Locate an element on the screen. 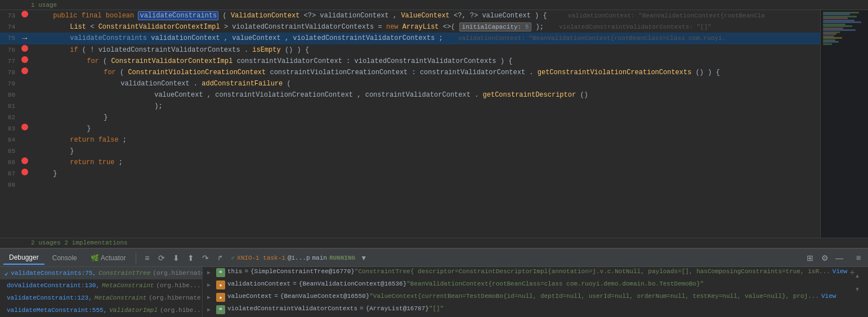 This screenshot has width=868, height=317. var-ref-validationcontext: {BeanValidationContext@16536} is located at coordinates (352, 284).